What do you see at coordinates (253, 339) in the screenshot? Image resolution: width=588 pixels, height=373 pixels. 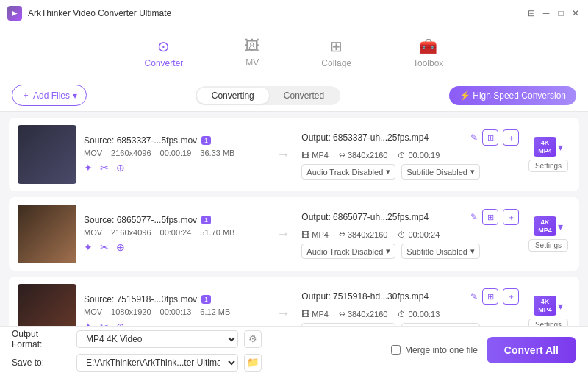 I see `format-settings-icon: ⚙` at bounding box center [253, 339].